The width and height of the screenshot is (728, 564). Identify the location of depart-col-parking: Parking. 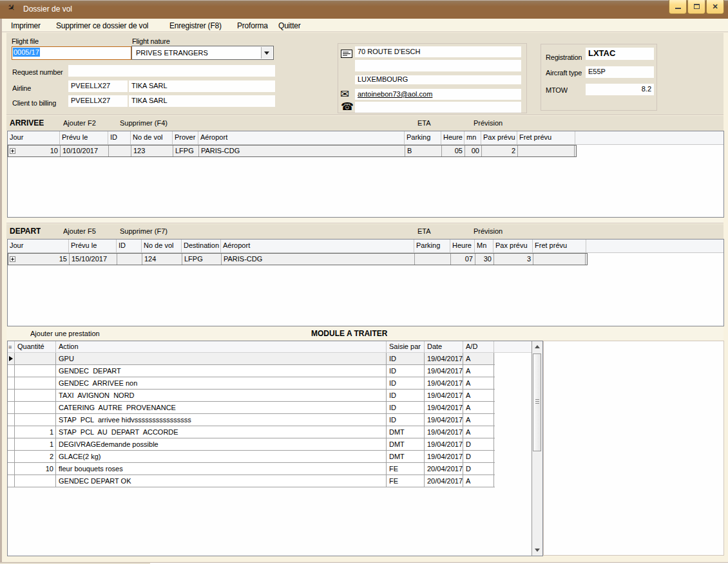
(432, 246).